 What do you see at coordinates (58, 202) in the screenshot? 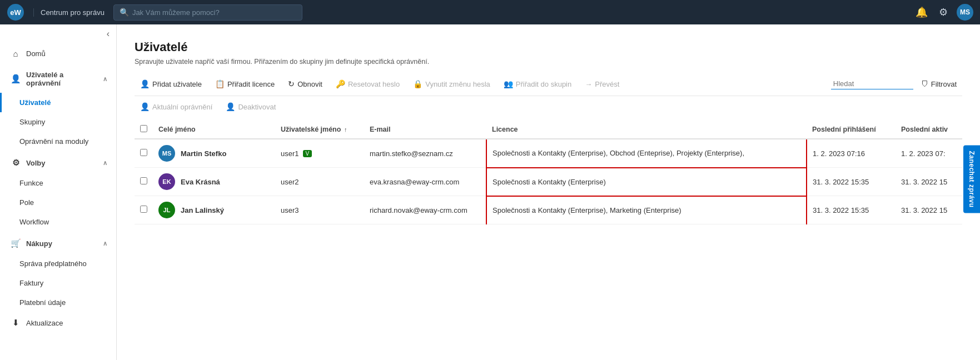
I see `sidebar-item-pole: Pole` at bounding box center [58, 202].